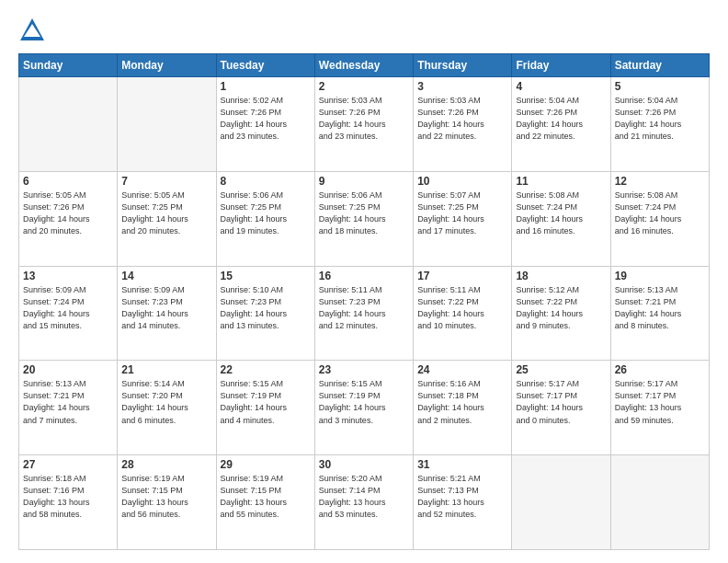 The image size is (728, 563). Describe the element at coordinates (462, 465) in the screenshot. I see `day-number: 31` at that location.